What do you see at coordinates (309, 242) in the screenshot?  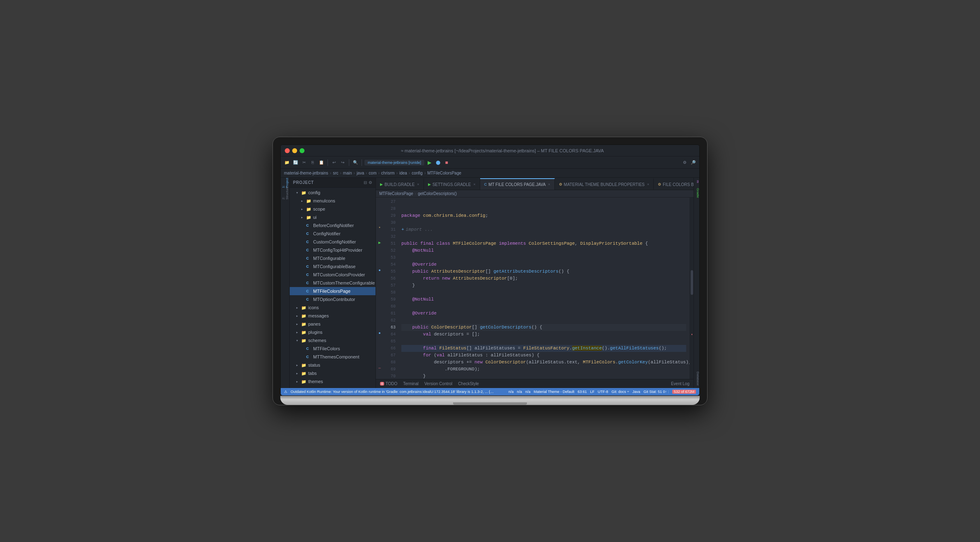 I see `java-icon-customconfig: C` at bounding box center [309, 242].